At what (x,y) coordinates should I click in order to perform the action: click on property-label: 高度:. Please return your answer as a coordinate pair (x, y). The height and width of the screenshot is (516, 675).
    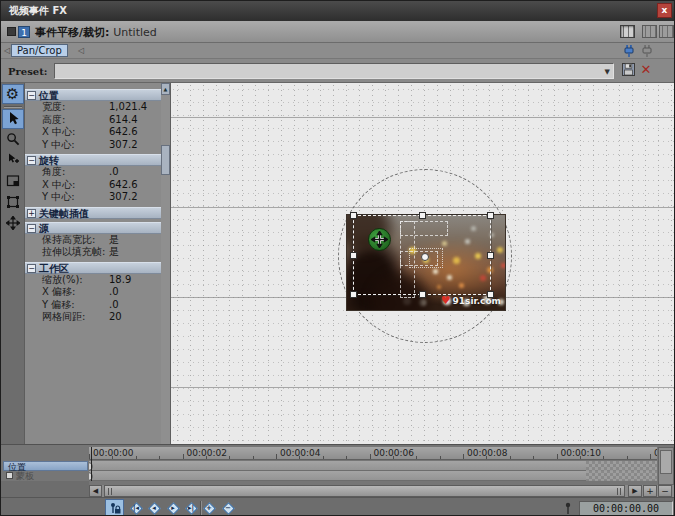
    Looking at the image, I should click on (54, 120).